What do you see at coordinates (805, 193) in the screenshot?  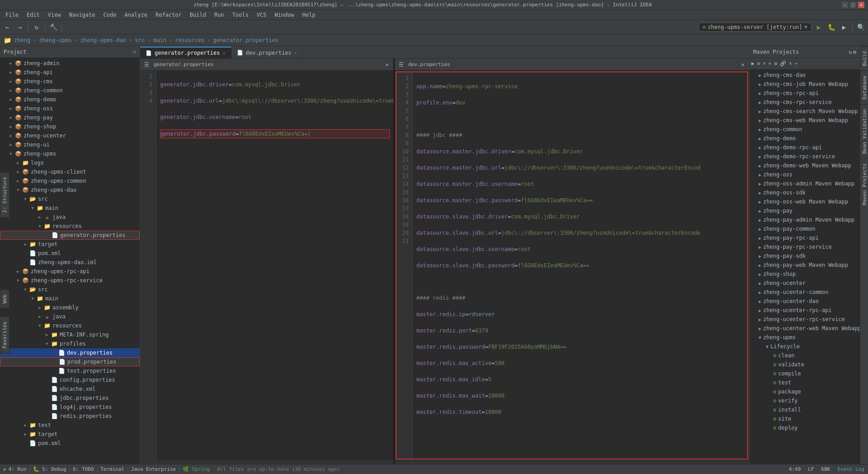 I see `maven-item-zheng-oss-sdk: ▶ zheng-oss-sdk` at bounding box center [805, 193].